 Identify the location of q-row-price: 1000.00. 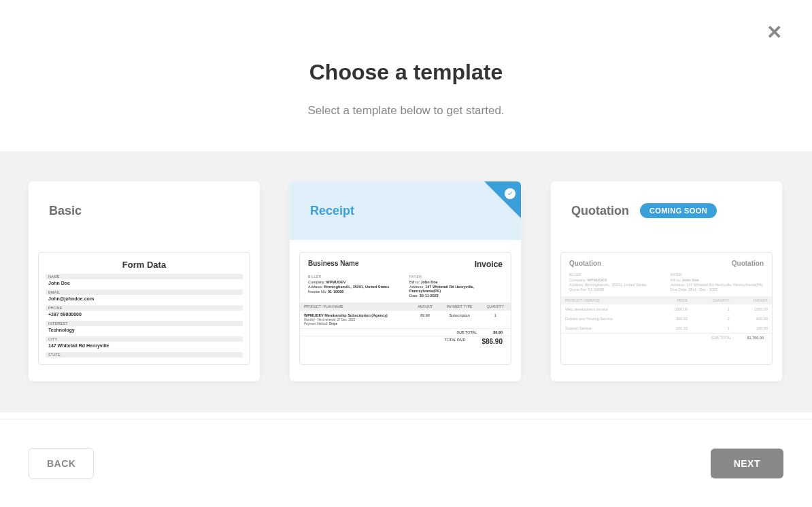
(673, 309).